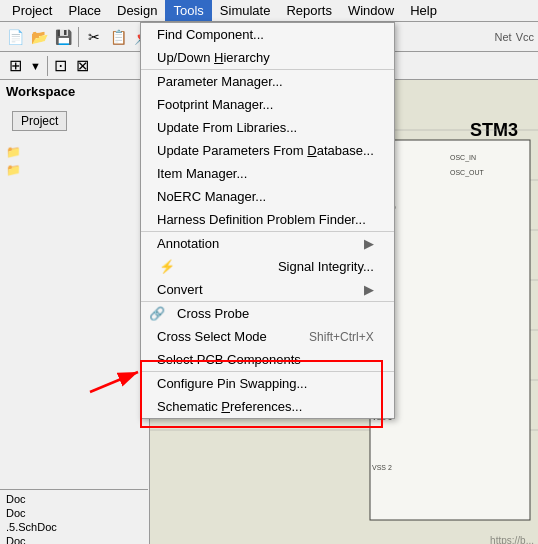 Image resolution: width=538 pixels, height=544 pixels. I want to click on menu-design: Design, so click(137, 10).